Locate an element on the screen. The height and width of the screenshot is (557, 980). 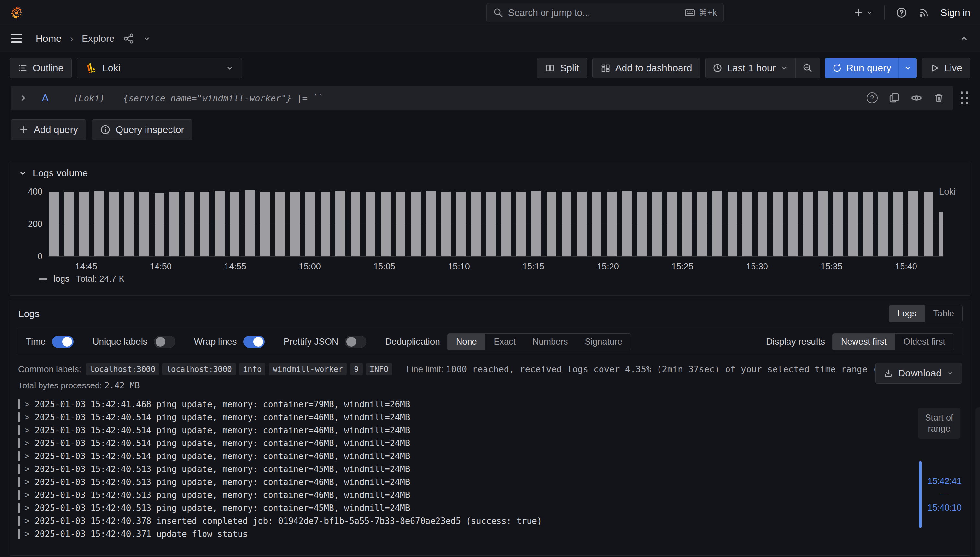
order-option-oldest-first: Oldest first is located at coordinates (925, 342).